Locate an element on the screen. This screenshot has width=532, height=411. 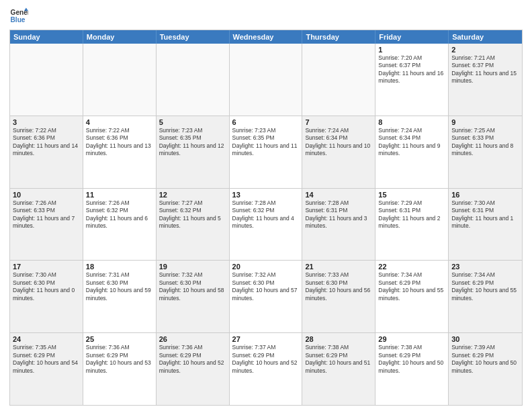
header-day-tuesday: Tuesday is located at coordinates (193, 37).